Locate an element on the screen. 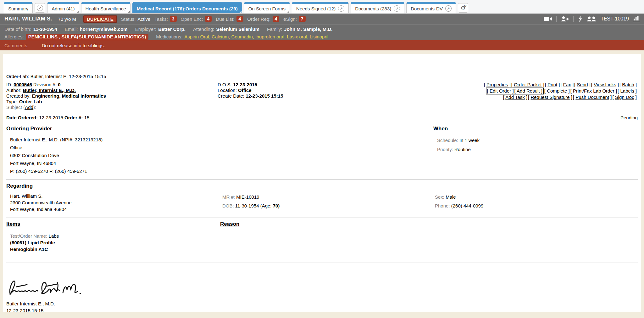 This screenshot has width=644, height=318. tab-needs-signed: Needs Signed (12) ↗ is located at coordinates (320, 8).